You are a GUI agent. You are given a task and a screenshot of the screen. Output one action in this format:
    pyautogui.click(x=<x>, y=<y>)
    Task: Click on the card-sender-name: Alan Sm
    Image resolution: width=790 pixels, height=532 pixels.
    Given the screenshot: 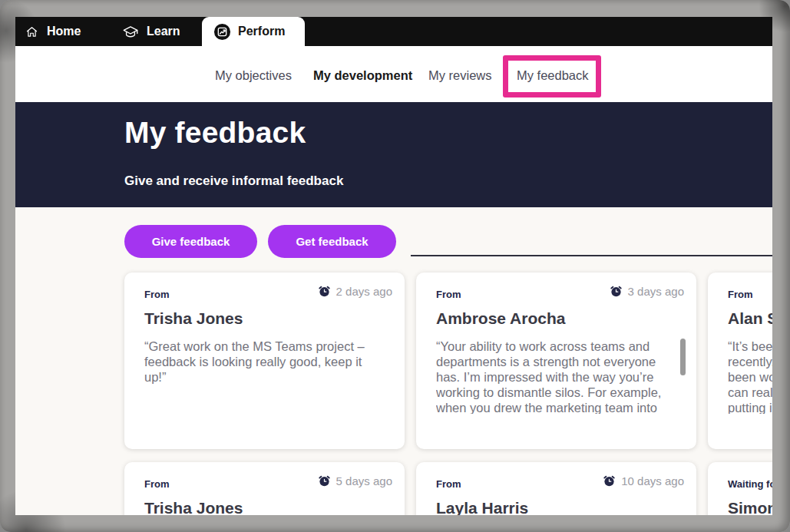 What is the action you would take?
    pyautogui.click(x=750, y=319)
    